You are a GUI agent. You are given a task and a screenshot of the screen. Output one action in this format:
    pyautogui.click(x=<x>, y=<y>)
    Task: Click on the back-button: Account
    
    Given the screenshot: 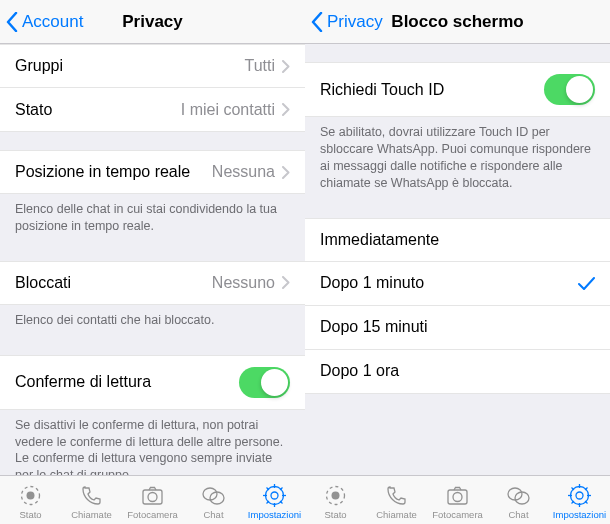 What is the action you would take?
    pyautogui.click(x=42, y=22)
    